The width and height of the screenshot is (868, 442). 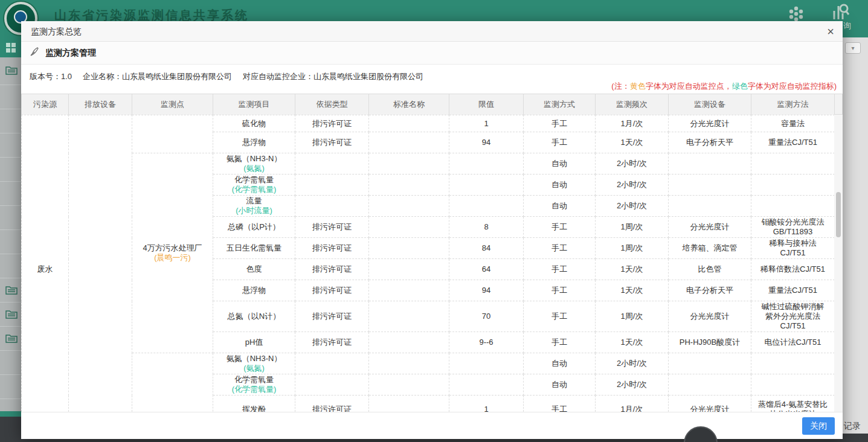 What do you see at coordinates (793, 249) in the screenshot?
I see `table-cell-method: 稀释与接种法 CJ/T51` at bounding box center [793, 249].